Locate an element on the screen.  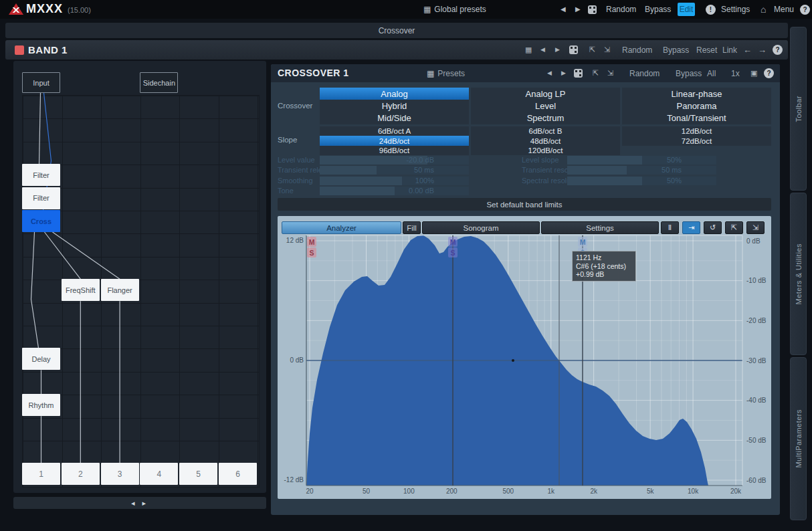
option-linearphase: Linear-phase is located at coordinates (697, 94).